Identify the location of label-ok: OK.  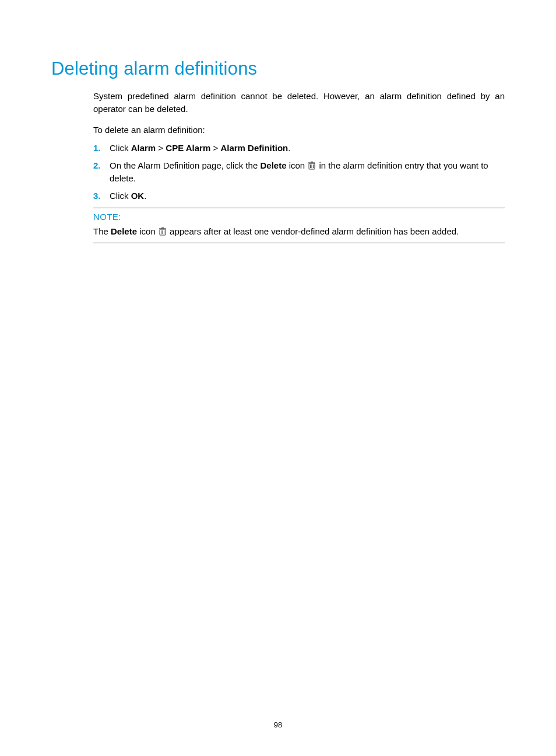
(138, 196).